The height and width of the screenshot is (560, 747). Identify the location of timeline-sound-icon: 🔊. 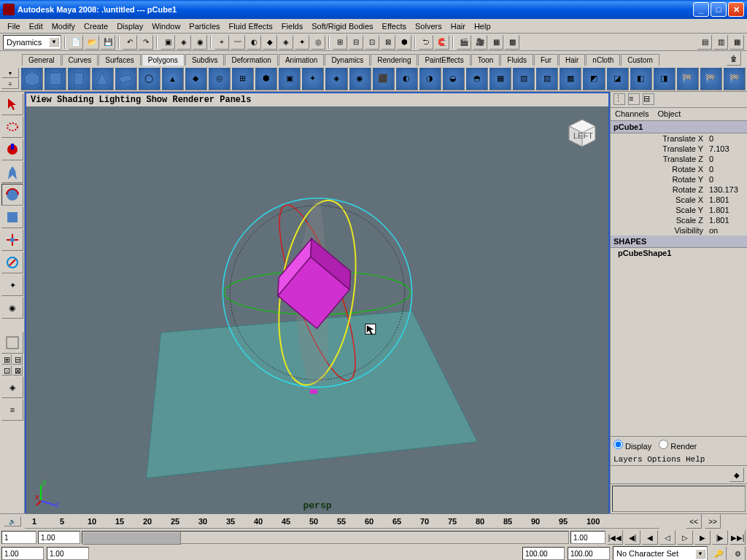
(12, 521).